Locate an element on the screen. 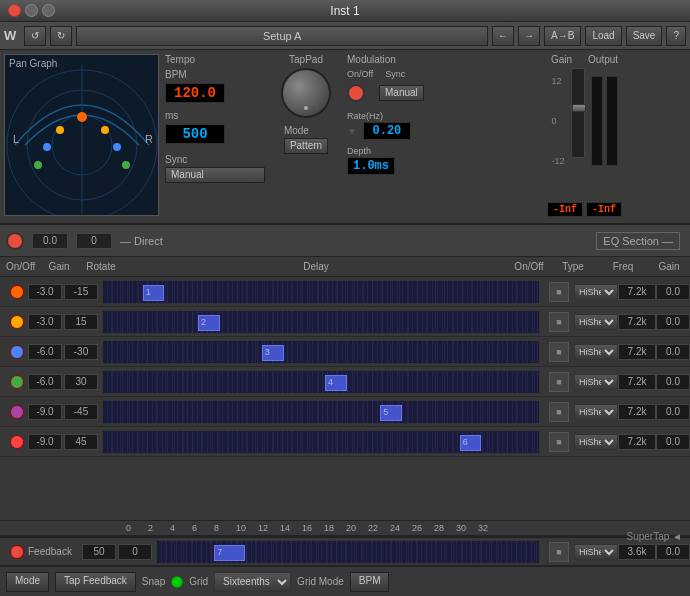  tappad-knob is located at coordinates (306, 93).